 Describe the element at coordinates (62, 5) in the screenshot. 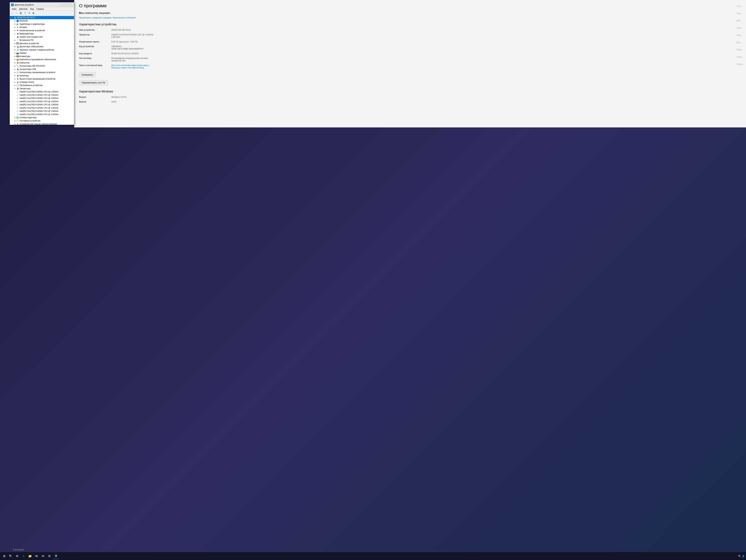

I see `minimize-button: ─` at that location.